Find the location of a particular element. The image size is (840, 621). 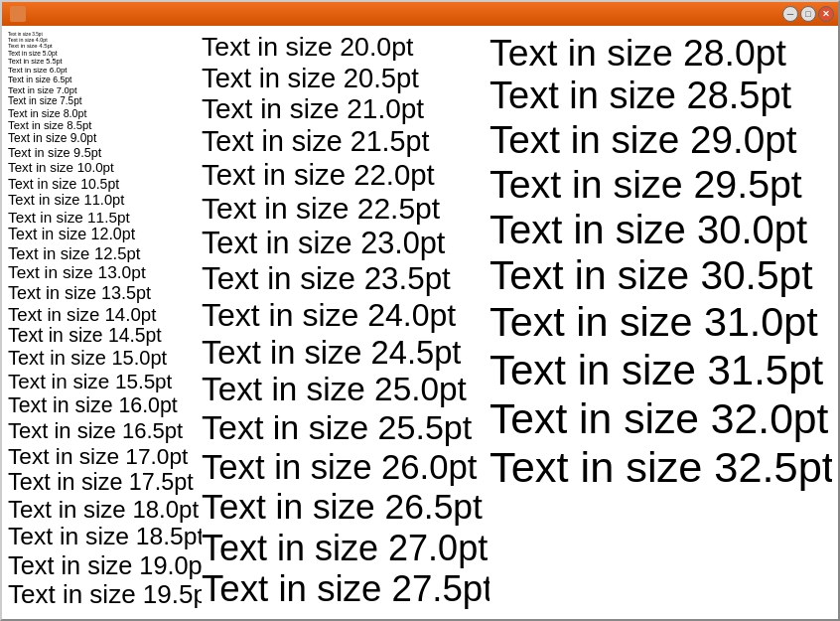

text-size-item: Text in size 24.0pt is located at coordinates (346, 316).